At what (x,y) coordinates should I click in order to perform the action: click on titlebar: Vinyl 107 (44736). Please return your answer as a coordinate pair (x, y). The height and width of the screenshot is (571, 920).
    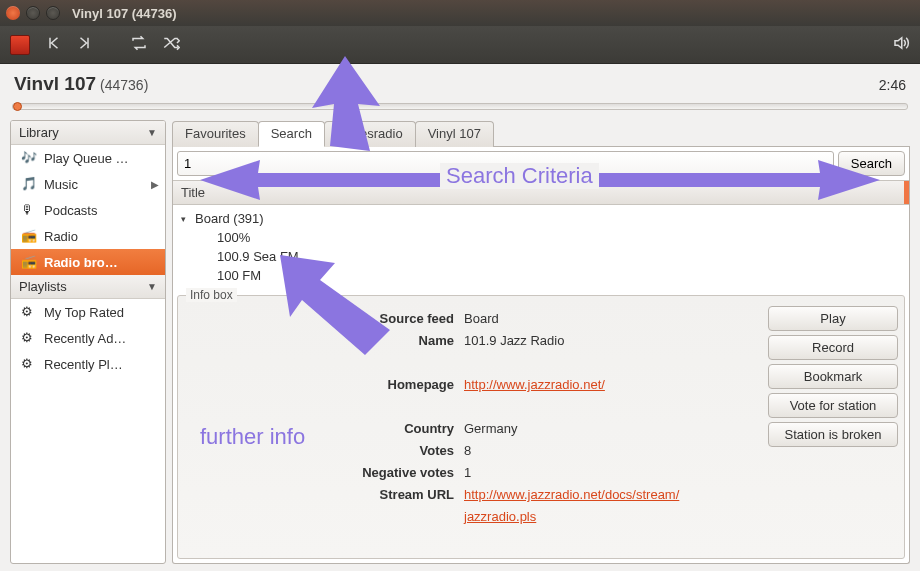
    Looking at the image, I should click on (460, 13).